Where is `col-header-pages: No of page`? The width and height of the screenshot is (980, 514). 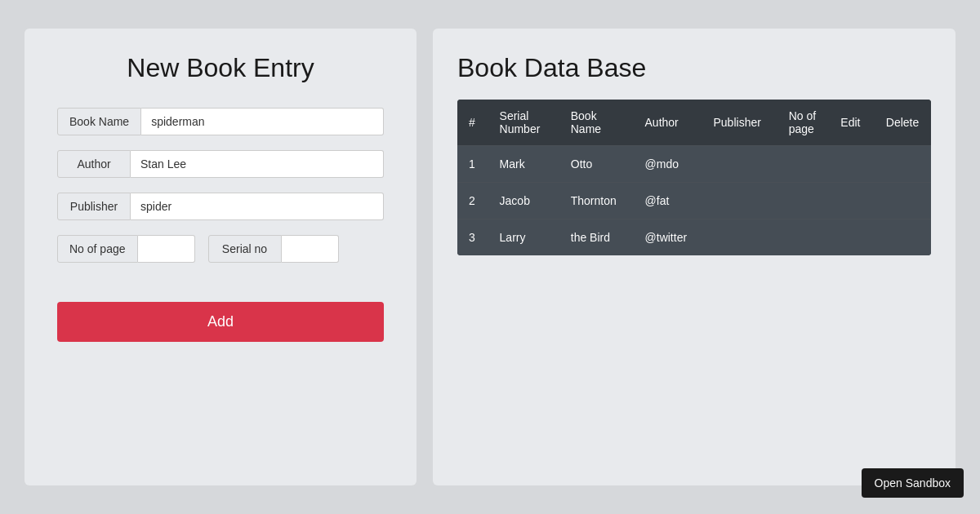
col-header-pages: No of page is located at coordinates (804, 122).